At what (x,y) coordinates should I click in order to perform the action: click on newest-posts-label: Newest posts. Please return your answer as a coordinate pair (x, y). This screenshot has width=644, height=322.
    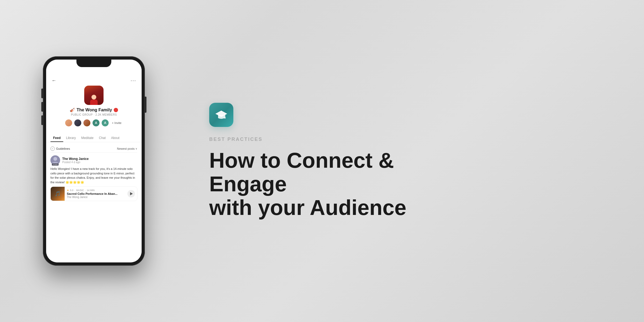
    Looking at the image, I should click on (126, 149).